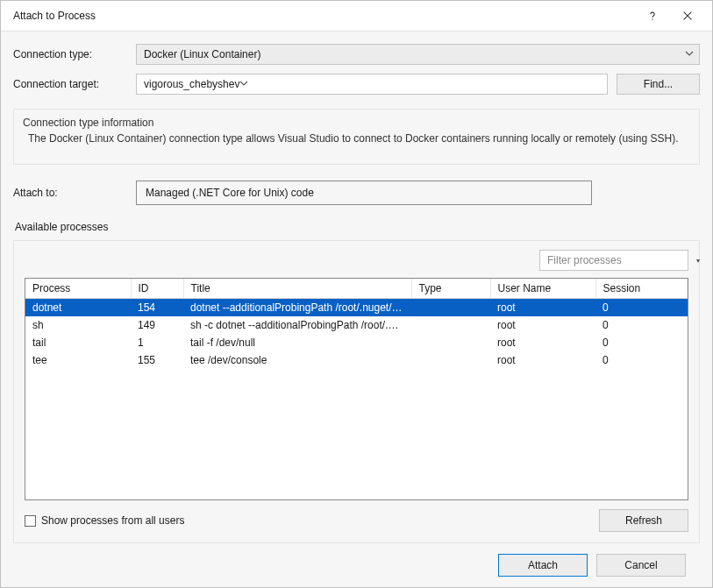  I want to click on table-row: sh149sh -c dotnet --additionalProbingPat…, so click(356, 325).